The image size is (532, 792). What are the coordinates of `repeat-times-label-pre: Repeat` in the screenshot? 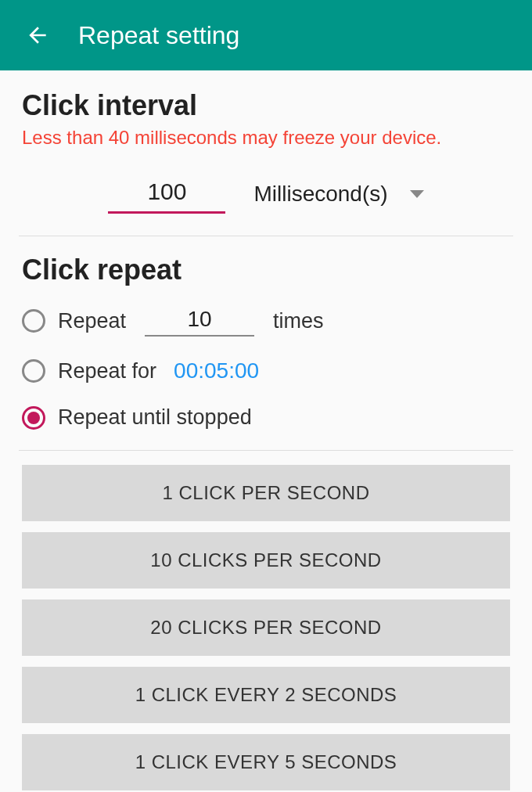 It's located at (92, 321).